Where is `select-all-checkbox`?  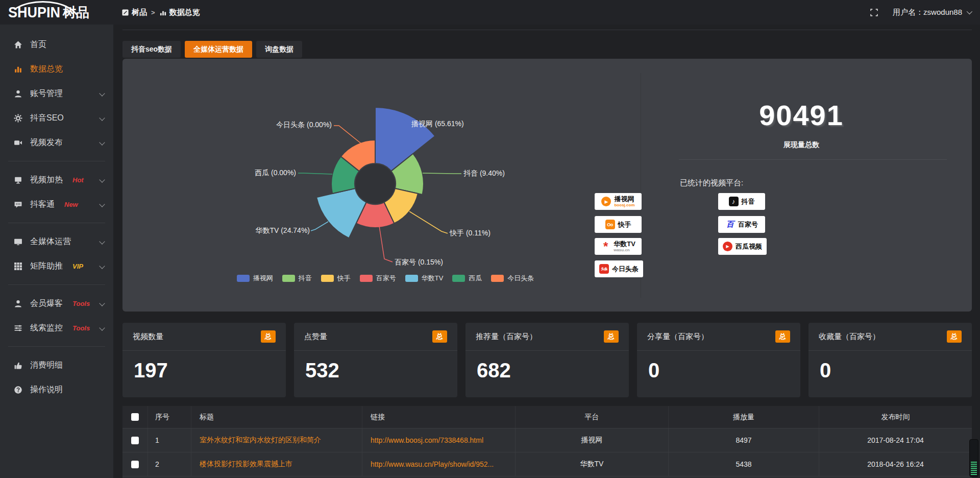
select-all-checkbox is located at coordinates (135, 417).